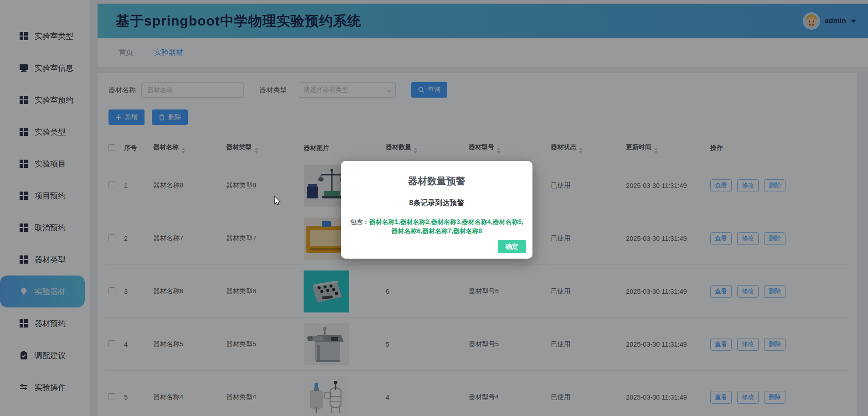 The width and height of the screenshot is (868, 416). What do you see at coordinates (437, 203) in the screenshot?
I see `dialog-subtitle: 8条记录到达预警` at bounding box center [437, 203].